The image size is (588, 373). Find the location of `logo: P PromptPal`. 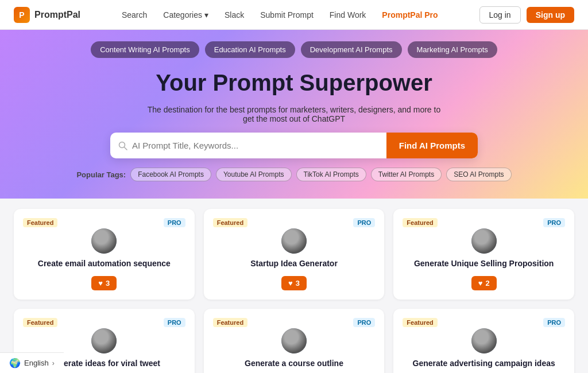

logo: P PromptPal is located at coordinates (47, 15).